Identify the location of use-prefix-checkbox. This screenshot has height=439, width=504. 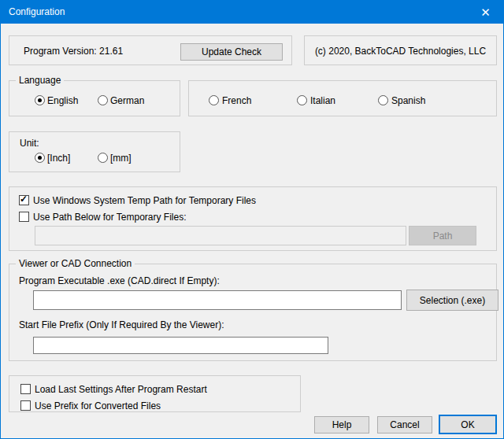
(25, 406).